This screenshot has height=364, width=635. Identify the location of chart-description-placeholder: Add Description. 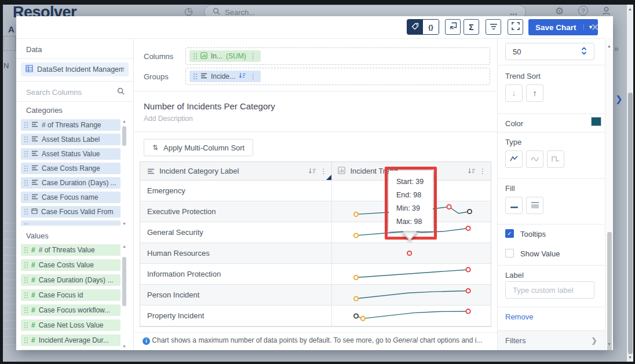
(168, 119).